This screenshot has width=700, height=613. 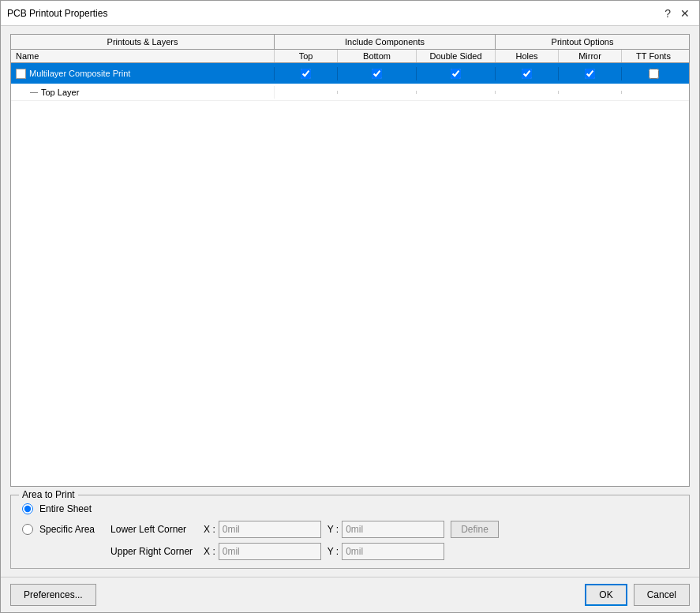 What do you see at coordinates (527, 74) in the screenshot?
I see `row-holes-cell` at bounding box center [527, 74].